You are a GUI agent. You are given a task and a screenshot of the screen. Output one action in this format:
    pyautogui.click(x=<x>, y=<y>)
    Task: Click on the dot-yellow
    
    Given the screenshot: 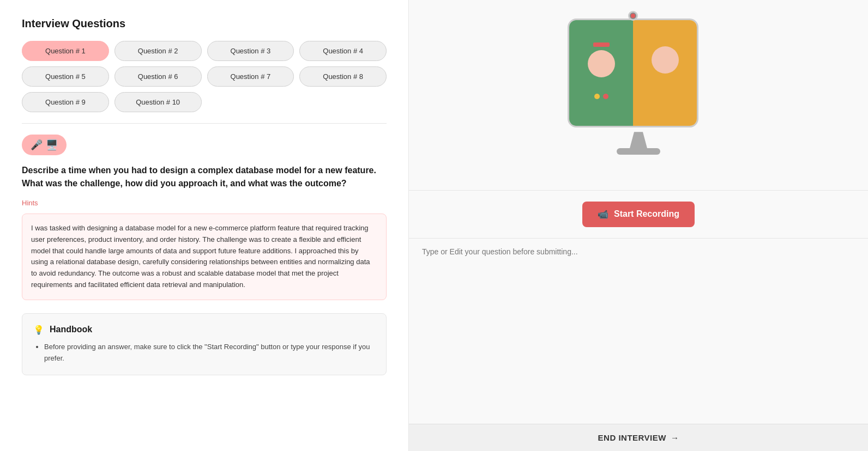 What is the action you would take?
    pyautogui.click(x=597, y=96)
    